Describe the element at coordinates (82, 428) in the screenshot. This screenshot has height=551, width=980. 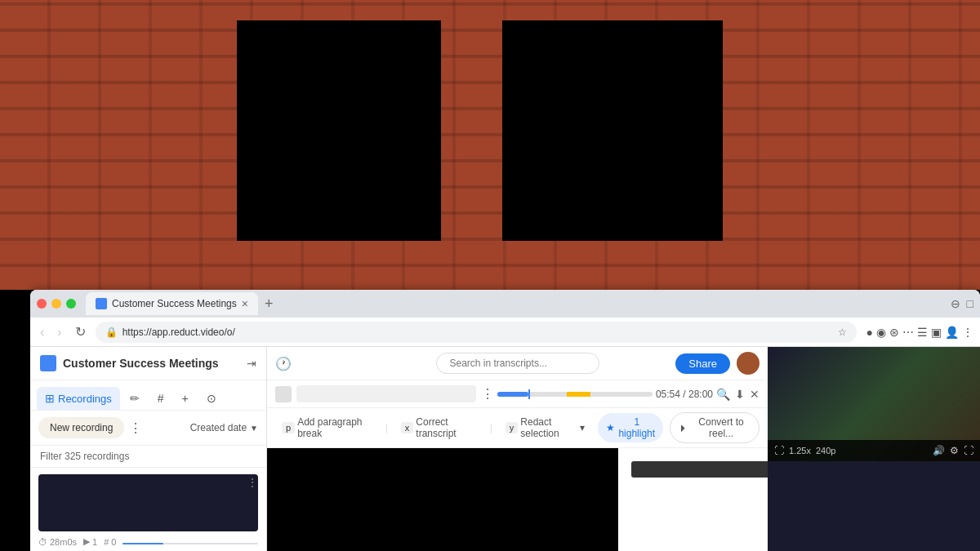
I see `new-recording-button: New recording` at that location.